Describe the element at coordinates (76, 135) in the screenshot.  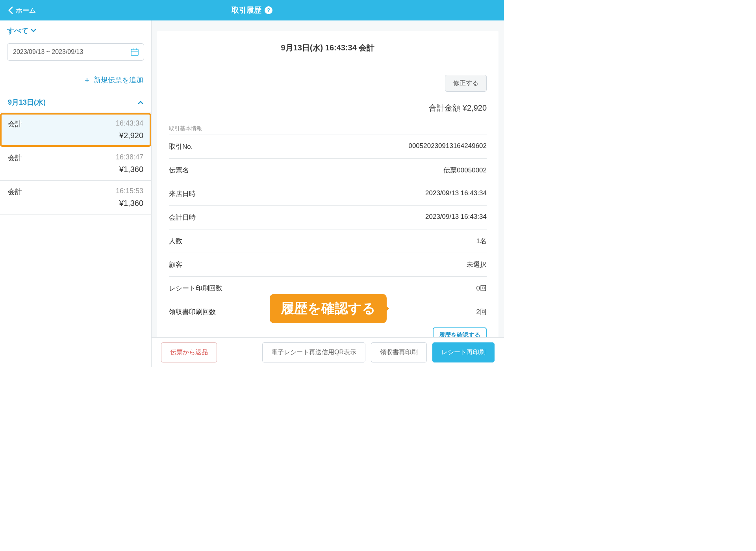
I see `tx-amount: ¥2,920` at that location.